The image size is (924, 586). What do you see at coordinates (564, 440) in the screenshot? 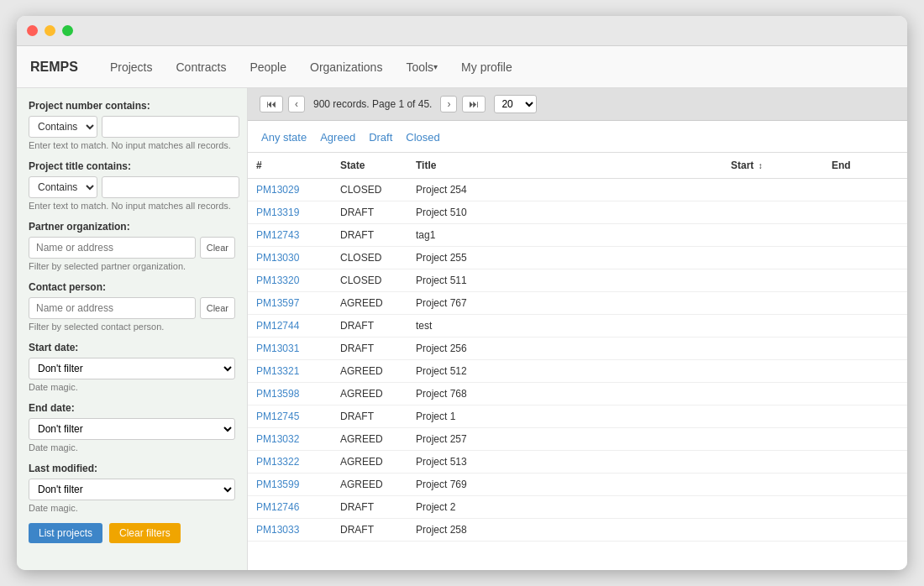
I see `cell-title: Project 257` at bounding box center [564, 440].